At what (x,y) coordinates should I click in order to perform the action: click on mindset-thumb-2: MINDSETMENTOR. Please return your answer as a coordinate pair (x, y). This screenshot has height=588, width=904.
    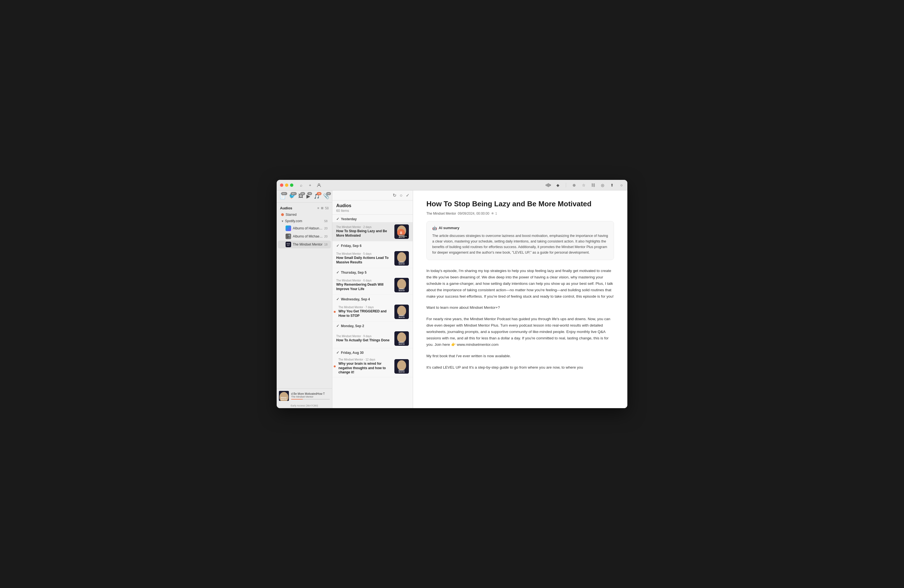
    Looking at the image, I should click on (401, 285).